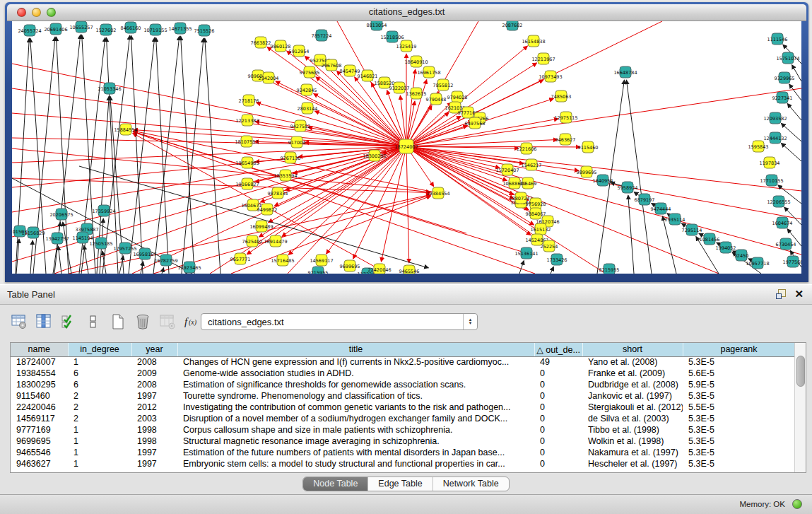 Image resolution: width=812 pixels, height=514 pixels. Describe the element at coordinates (392, 37) in the screenshot. I see `graph-node: 15218506` at that location.